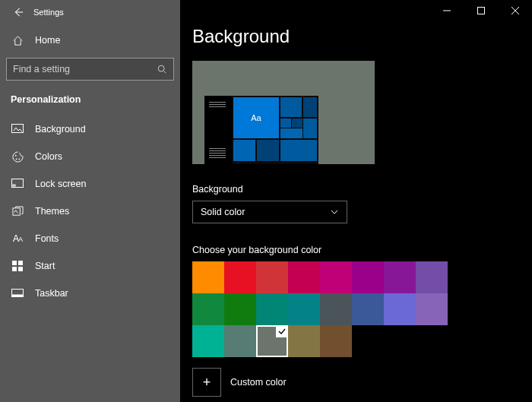  What do you see at coordinates (515, 11) in the screenshot?
I see `close-button` at bounding box center [515, 11].